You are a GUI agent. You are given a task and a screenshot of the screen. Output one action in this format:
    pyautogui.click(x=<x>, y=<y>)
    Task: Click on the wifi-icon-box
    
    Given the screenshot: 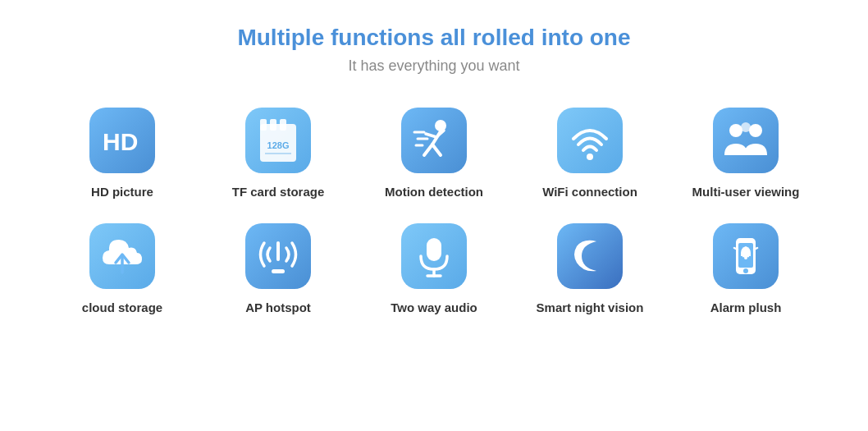 What is the action you would take?
    pyautogui.click(x=590, y=140)
    